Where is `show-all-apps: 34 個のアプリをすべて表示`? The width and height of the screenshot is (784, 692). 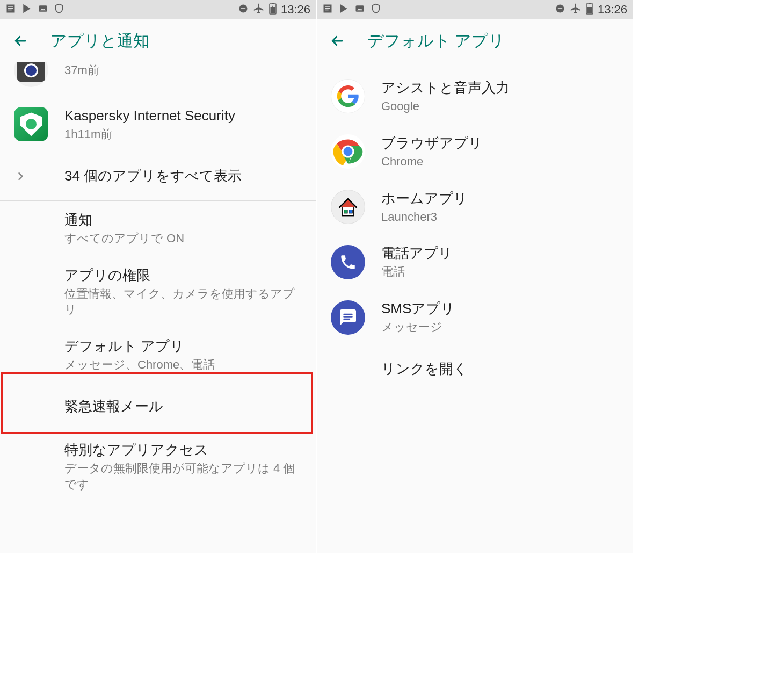
show-all-apps: 34 個のアプリをすべて表示 is located at coordinates (158, 176).